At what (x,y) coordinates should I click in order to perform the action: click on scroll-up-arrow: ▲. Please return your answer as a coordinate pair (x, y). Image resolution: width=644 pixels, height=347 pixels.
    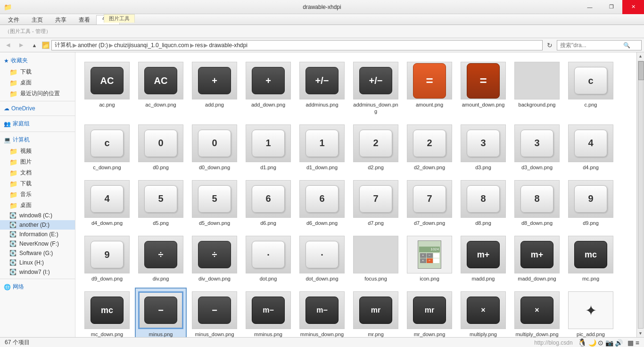
    Looking at the image, I should click on (641, 56).